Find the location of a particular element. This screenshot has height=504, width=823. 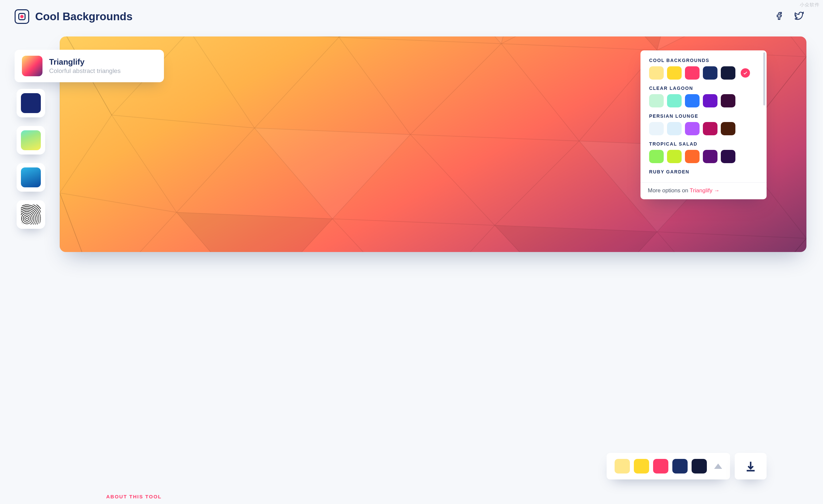

tool-gradient is located at coordinates (31, 140).